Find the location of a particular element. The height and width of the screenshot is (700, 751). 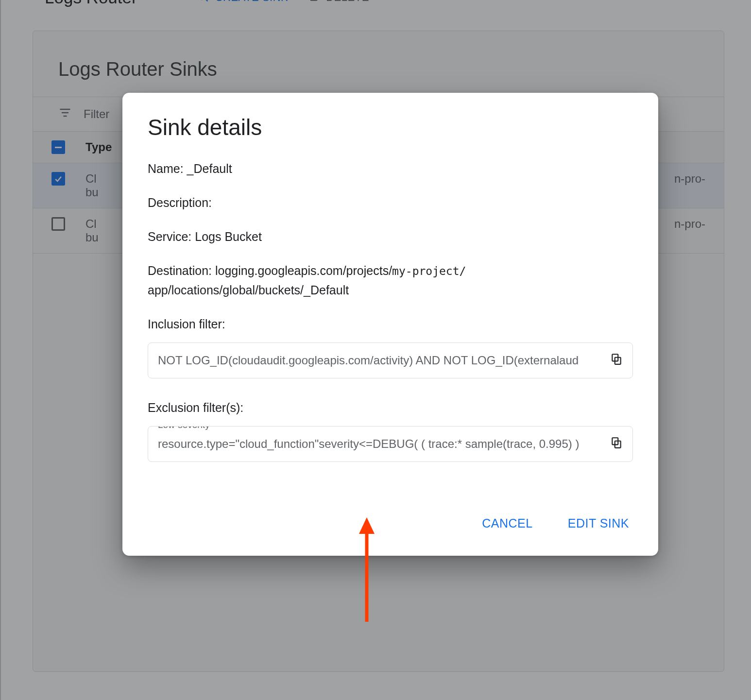

exclusion-filter-text: resource.type="cloud_function"severity<=… is located at coordinates (368, 444).